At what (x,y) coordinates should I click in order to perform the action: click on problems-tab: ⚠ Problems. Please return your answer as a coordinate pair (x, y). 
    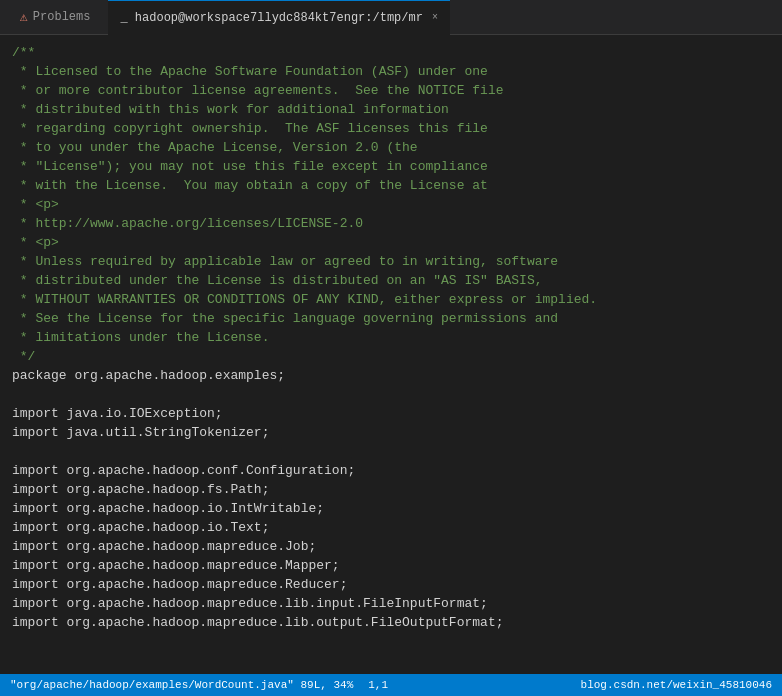
    Looking at the image, I should click on (55, 18).